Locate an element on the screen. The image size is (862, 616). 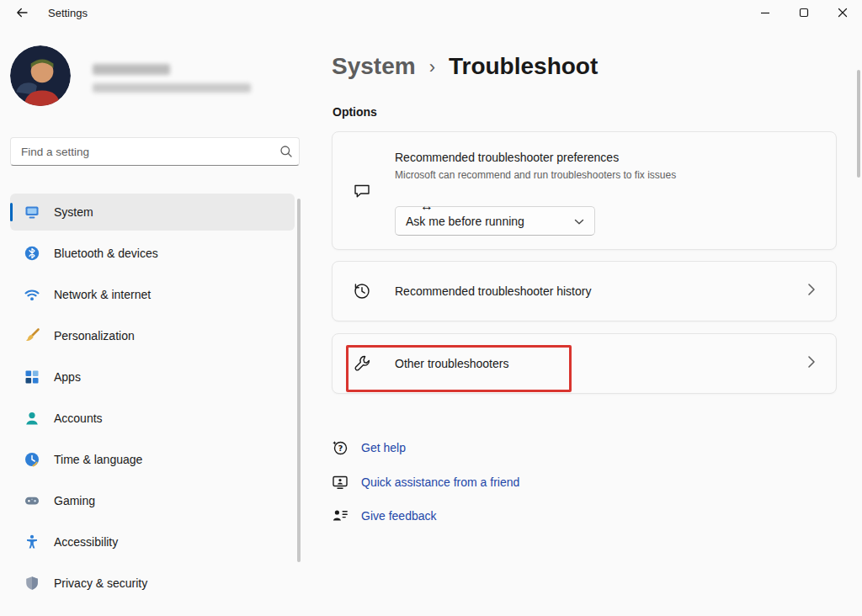
selected-accent-bar is located at coordinates (12, 212).